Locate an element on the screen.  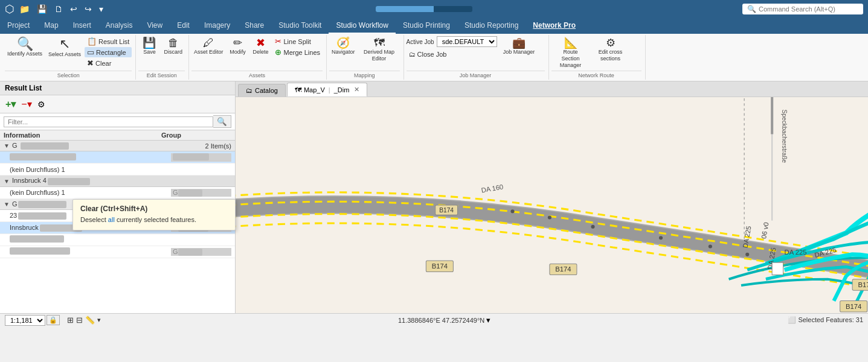
result-list-header: Result List is located at coordinates (117, 88).